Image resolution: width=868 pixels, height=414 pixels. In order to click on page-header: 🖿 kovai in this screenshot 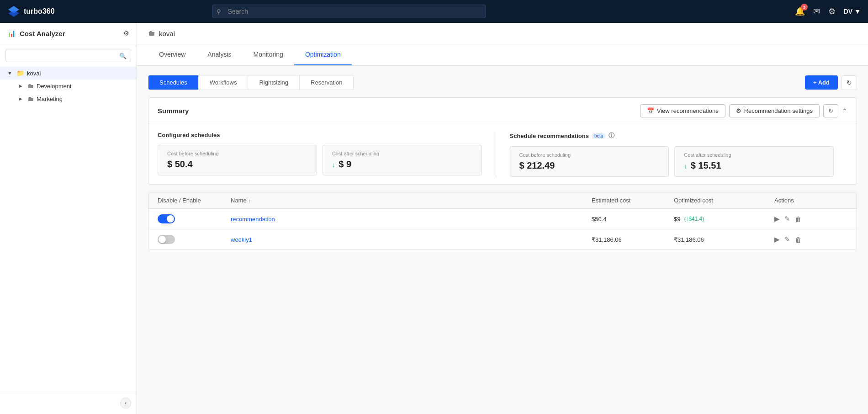, I will do `click(503, 34)`.